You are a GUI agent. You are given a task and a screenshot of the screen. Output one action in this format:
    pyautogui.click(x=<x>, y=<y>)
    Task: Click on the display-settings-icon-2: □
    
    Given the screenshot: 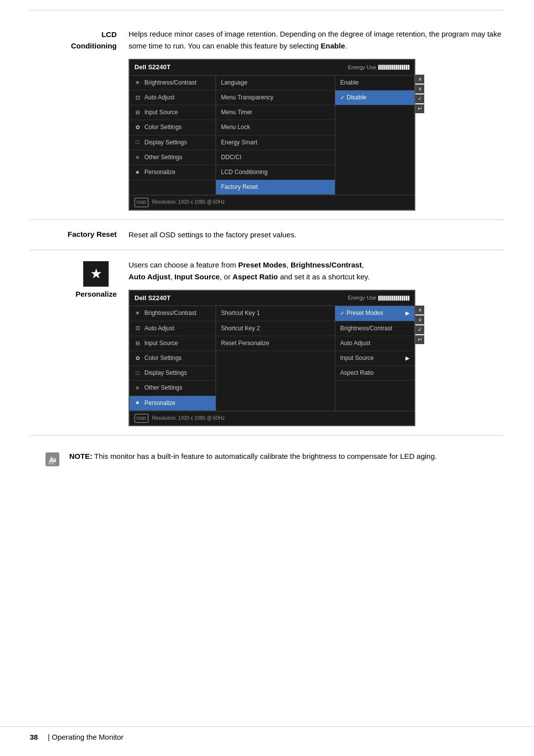 What is the action you would take?
    pyautogui.click(x=137, y=373)
    